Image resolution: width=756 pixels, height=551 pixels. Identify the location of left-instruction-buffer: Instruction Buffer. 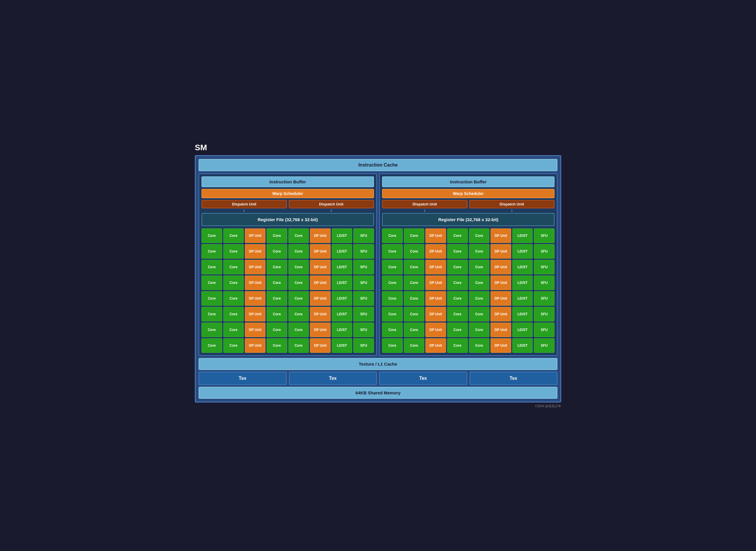
(288, 182).